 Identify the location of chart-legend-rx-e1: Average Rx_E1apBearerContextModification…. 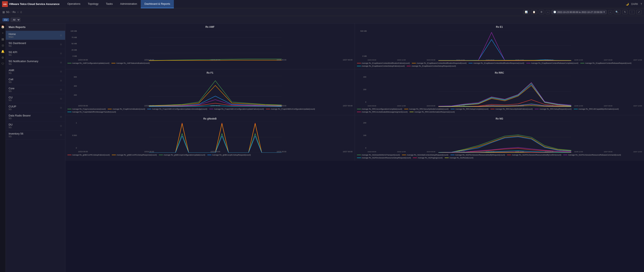
(500, 65).